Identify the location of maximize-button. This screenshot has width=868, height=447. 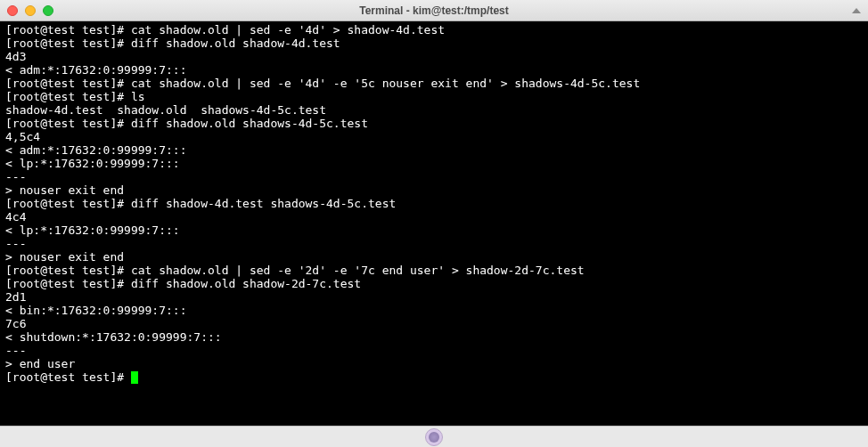
(48, 11).